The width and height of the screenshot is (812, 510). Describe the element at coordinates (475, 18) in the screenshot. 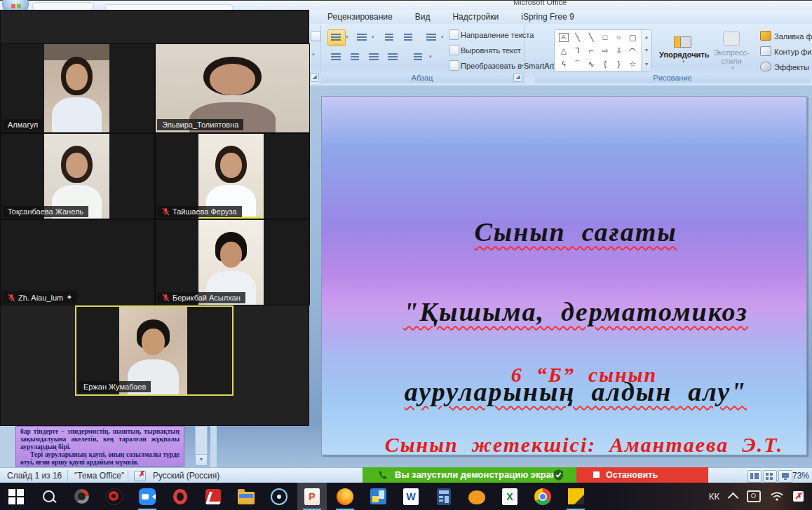

I see `tab-addins: Надстройки` at that location.